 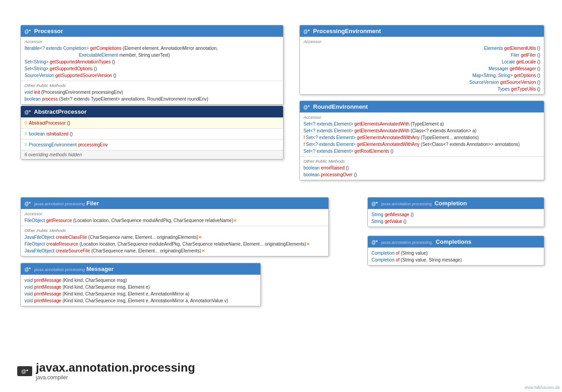 I want to click on messager-method-2: void printMessage (Kind kind, CharSequen…, so click(x=141, y=287).